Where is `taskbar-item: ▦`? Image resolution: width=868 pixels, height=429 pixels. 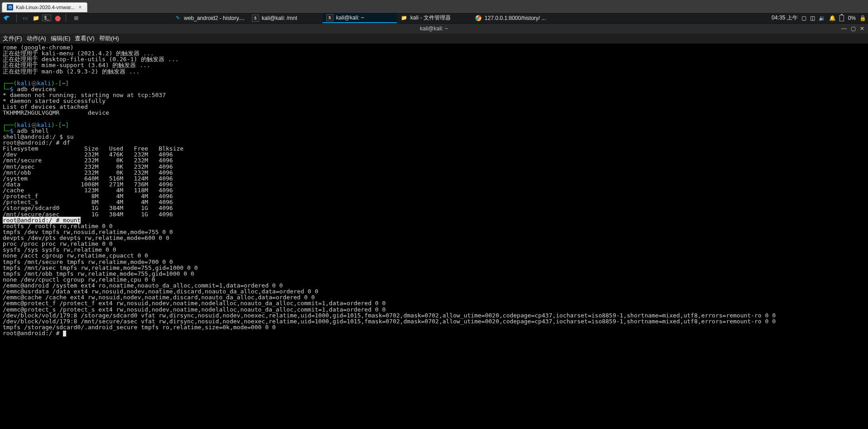 taskbar-item: ▦ is located at coordinates (106, 18).